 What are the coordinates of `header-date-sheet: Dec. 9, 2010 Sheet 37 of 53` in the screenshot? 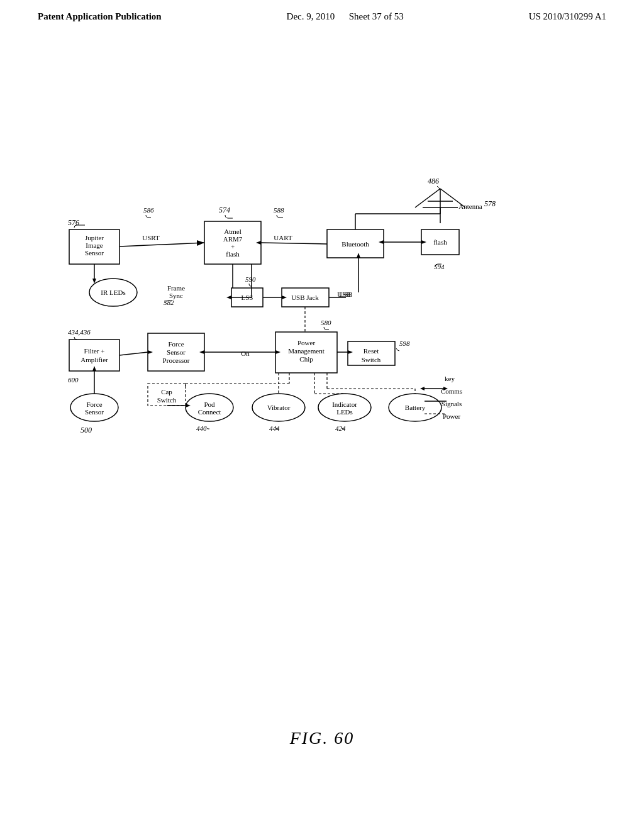 It's located at (345, 16).